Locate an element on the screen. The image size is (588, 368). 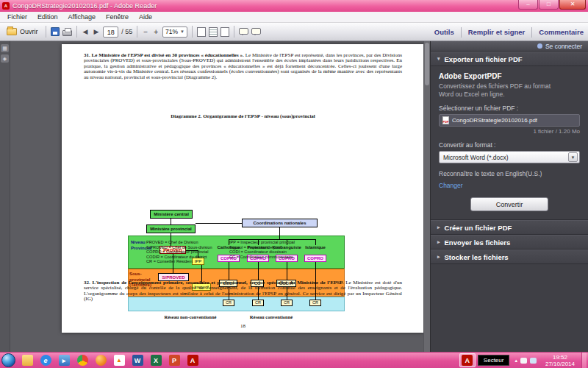
adobe-reader-task-button: A is located at coordinates (467, 361).